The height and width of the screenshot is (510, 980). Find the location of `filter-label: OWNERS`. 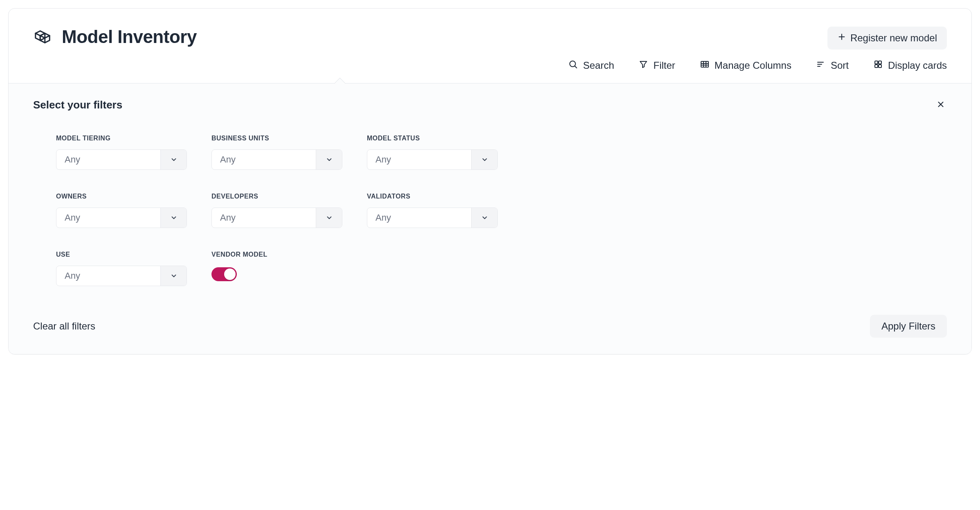

filter-label: OWNERS is located at coordinates (121, 196).